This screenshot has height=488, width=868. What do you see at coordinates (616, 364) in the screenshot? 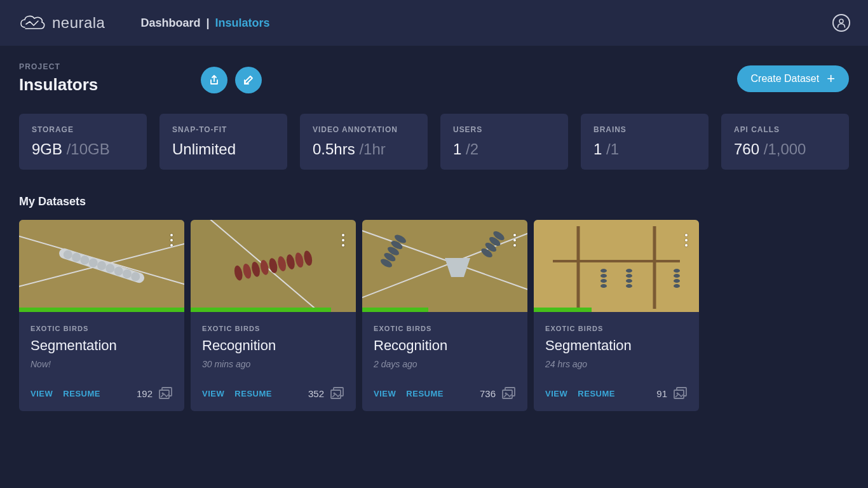
I see `dataset-time: 24 hrs ago` at bounding box center [616, 364].